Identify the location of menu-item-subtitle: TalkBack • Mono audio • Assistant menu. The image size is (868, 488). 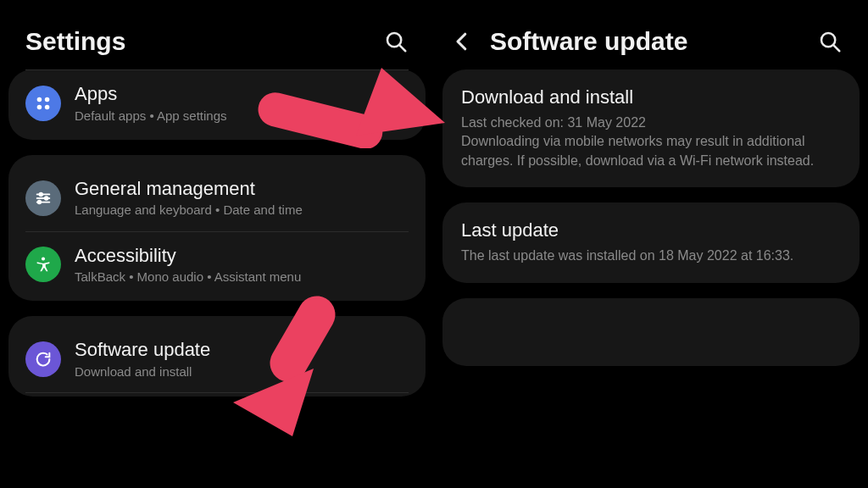
(188, 277).